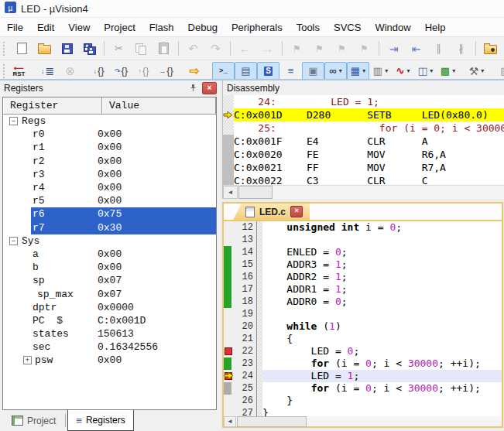 The height and width of the screenshot is (431, 504). I want to click on toolbar-button-serial-window: ▥▾, so click(381, 71).